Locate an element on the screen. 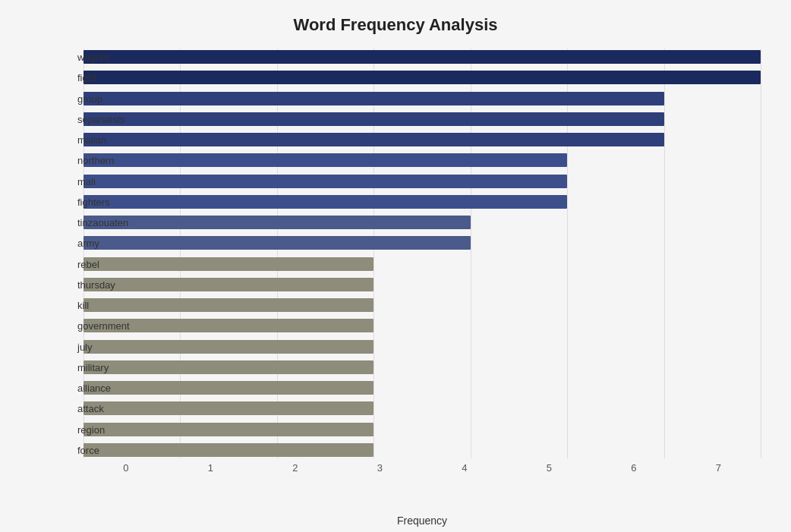 Image resolution: width=791 pixels, height=532 pixels. x-tick: 6 is located at coordinates (634, 467).